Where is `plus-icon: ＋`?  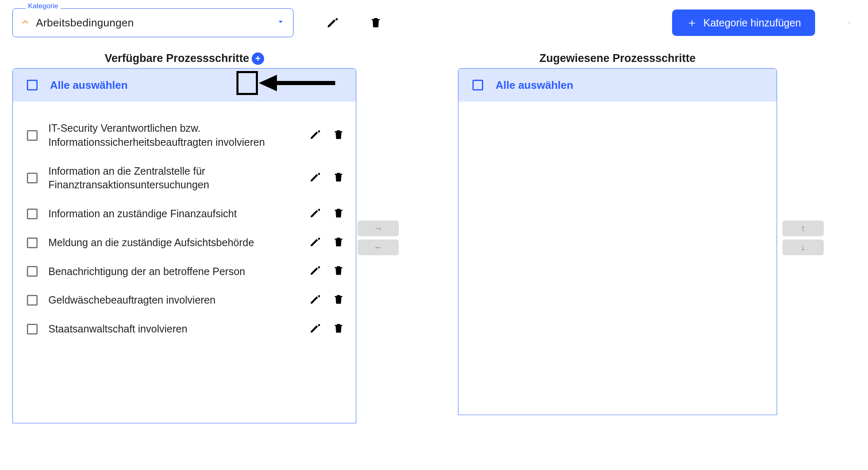 plus-icon: ＋ is located at coordinates (692, 23).